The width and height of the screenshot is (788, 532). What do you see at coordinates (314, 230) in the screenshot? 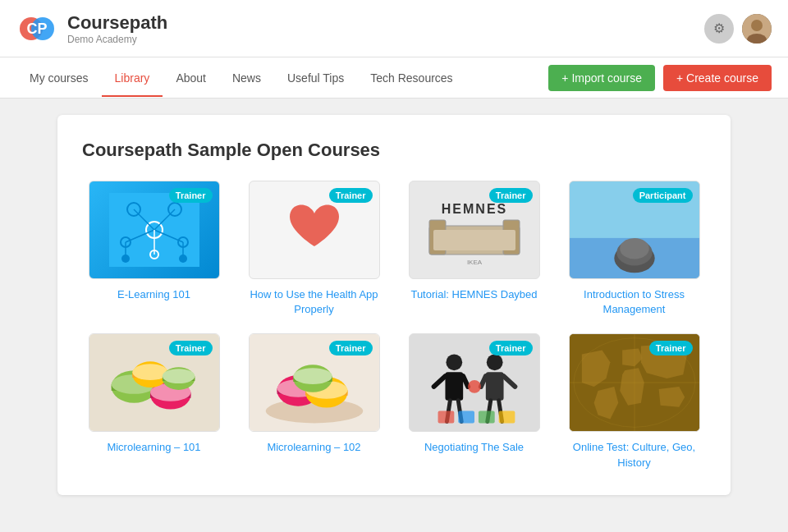
I see `course-thumb-health-app: Trainer` at bounding box center [314, 230].